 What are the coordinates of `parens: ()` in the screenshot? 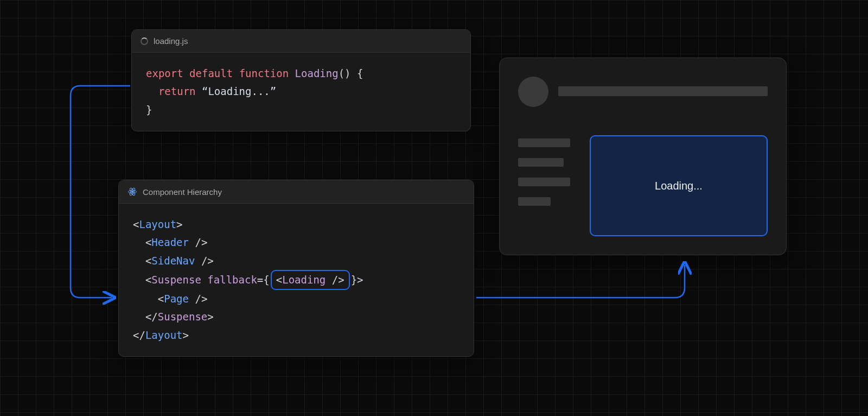 It's located at (345, 73).